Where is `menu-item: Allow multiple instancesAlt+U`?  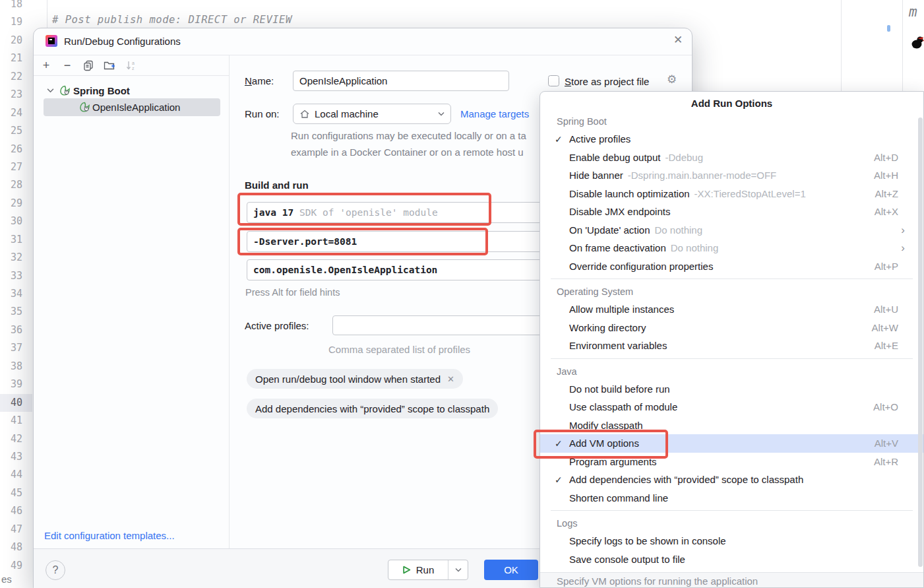
menu-item: Allow multiple instancesAlt+U is located at coordinates (732, 310).